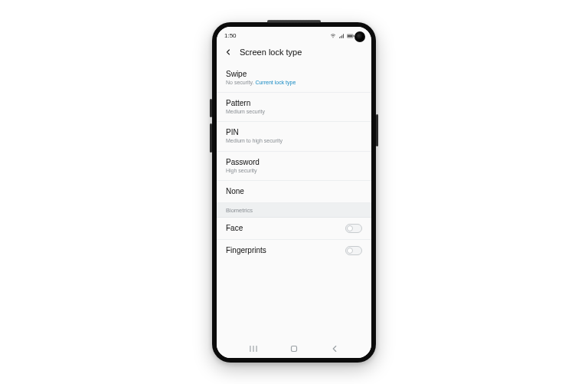  I want to click on row-title: Face, so click(234, 228).